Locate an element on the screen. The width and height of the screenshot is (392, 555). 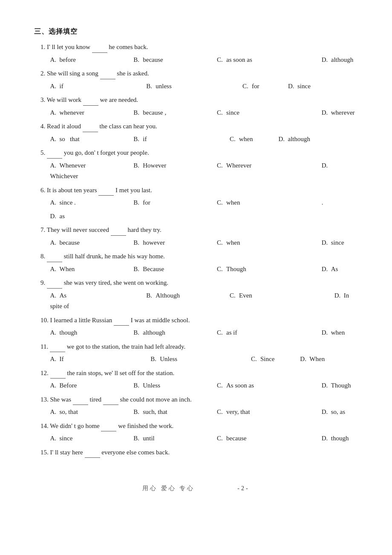
options-11: A.If B.Unless C.Since D.When is located at coordinates (196, 359).